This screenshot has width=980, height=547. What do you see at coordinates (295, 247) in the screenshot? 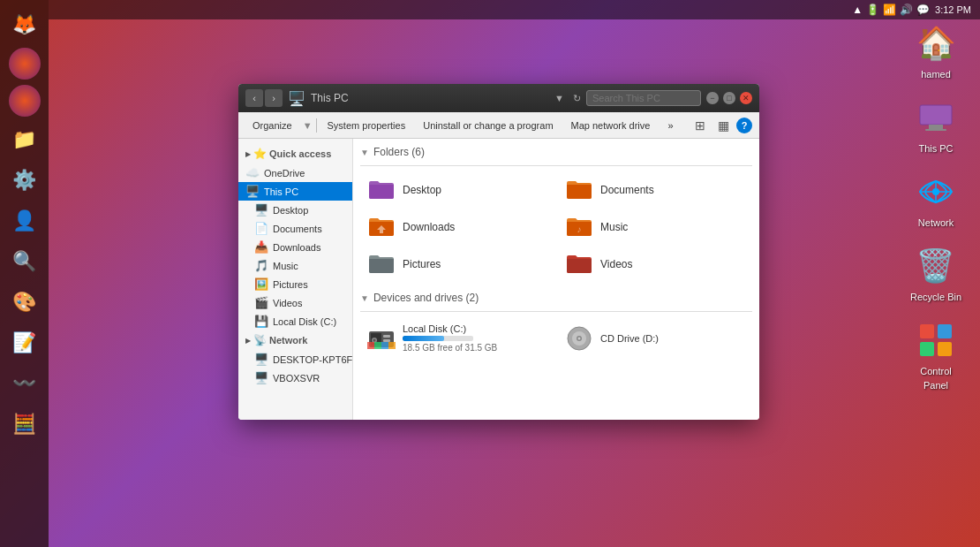
I see `sidebar-downloads: 📥 Downloads` at bounding box center [295, 247].